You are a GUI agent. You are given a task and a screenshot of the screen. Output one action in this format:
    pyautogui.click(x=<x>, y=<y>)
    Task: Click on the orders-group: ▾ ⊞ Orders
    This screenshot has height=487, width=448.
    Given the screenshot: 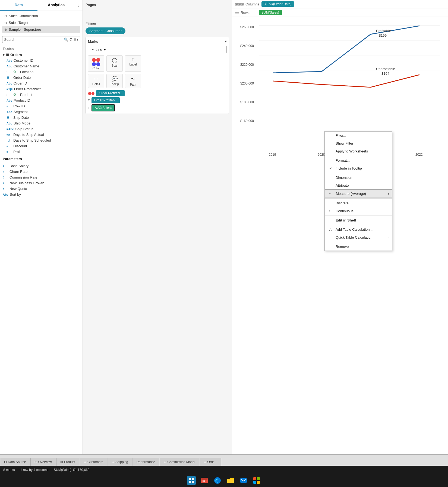 What is the action you would take?
    pyautogui.click(x=41, y=55)
    